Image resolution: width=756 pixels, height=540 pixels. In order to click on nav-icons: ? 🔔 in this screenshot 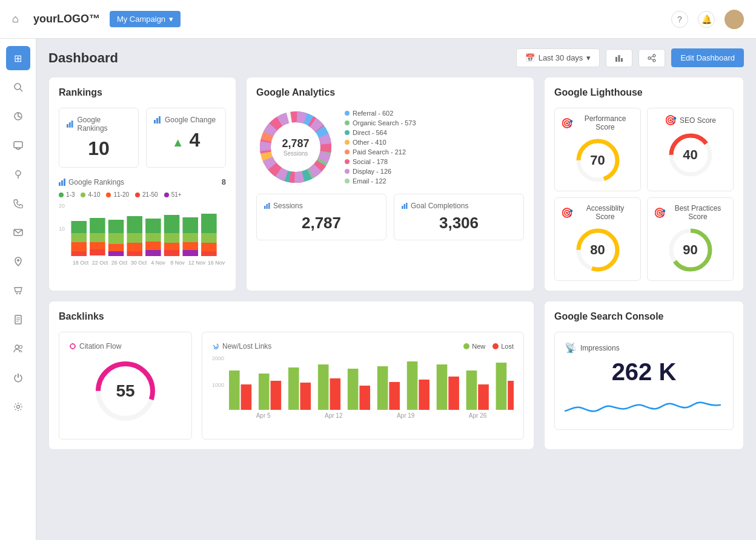, I will do `click(708, 19)`.